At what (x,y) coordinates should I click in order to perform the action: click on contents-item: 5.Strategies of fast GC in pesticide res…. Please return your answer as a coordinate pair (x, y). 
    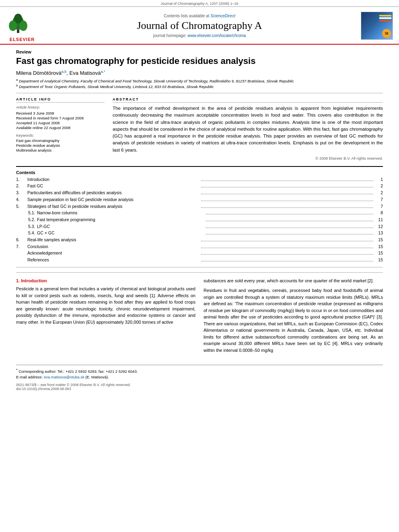
    Looking at the image, I should click on (200, 207).